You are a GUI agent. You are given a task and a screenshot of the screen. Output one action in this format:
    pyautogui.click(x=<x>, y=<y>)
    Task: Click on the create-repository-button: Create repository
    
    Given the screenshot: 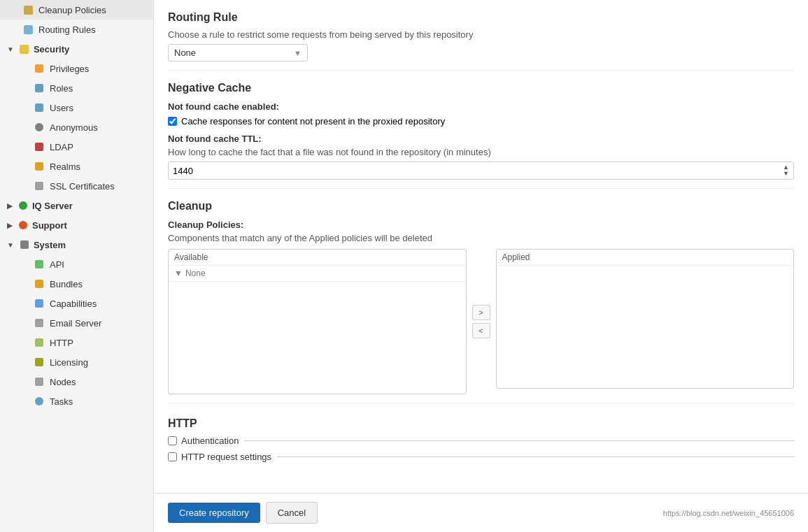 What is the action you would take?
    pyautogui.click(x=214, y=513)
    